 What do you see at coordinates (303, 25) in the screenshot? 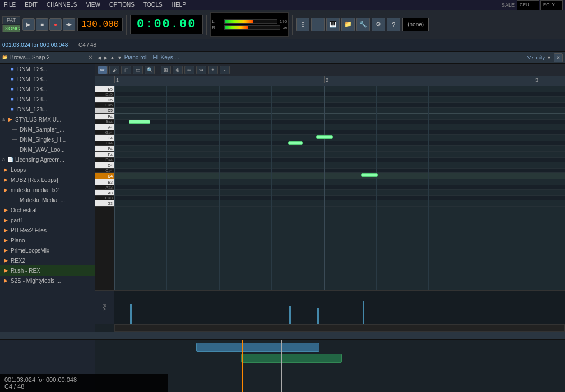
I see `mixer-button: 🎚` at bounding box center [303, 25].